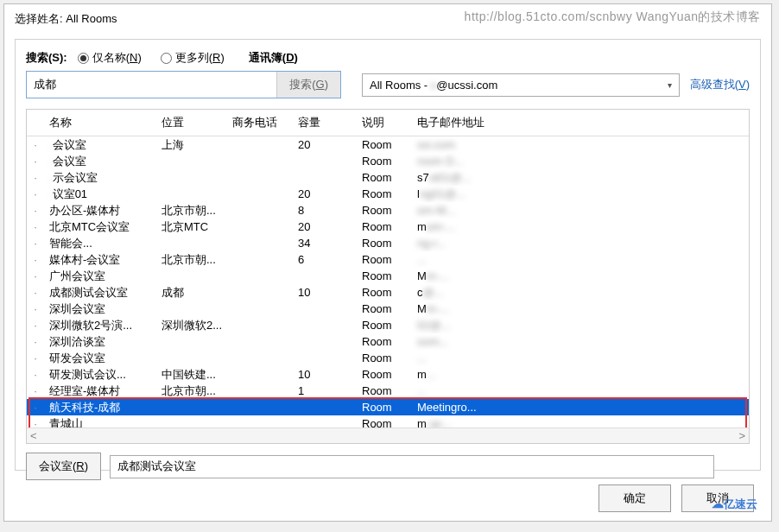  I want to click on cell-location: 深圳微软2..., so click(192, 326).